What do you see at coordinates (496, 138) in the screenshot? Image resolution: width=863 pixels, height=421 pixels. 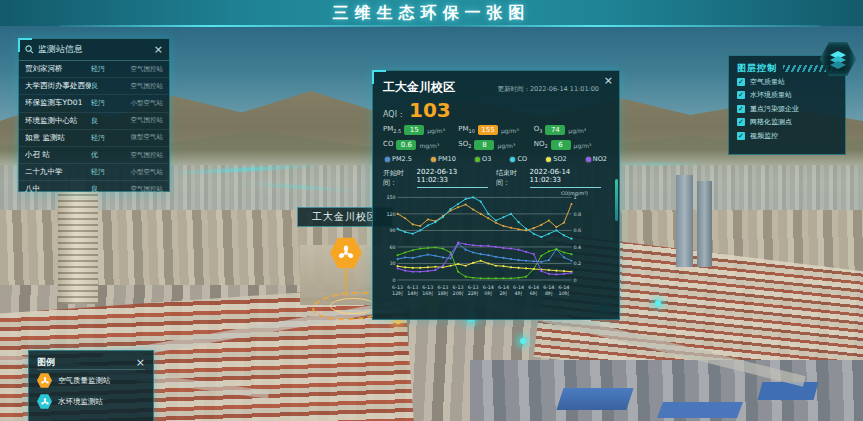 I see `pollutant-grid: PM2.5 15 μg/m³ PM10 155 μg/m³ O3 74 μg/m…` at bounding box center [496, 138].